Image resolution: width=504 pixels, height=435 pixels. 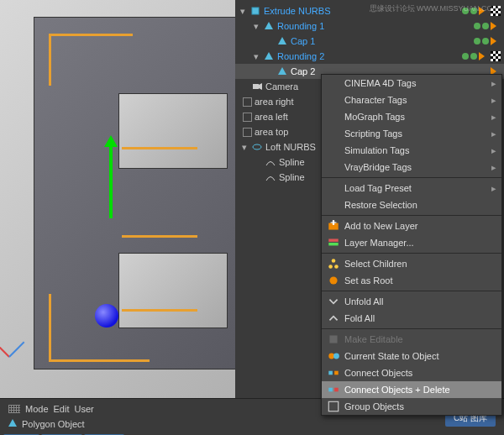 I want to click on menu-layer-manager: Layer Manager..., so click(x=412, y=243).